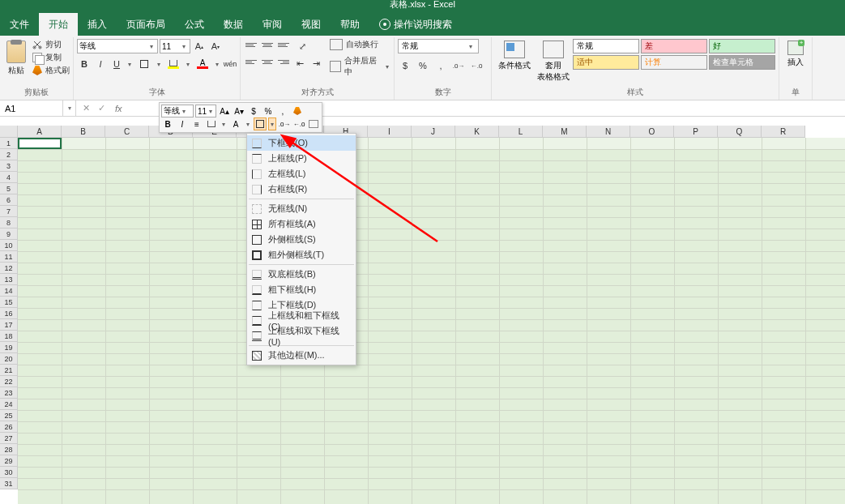  Describe the element at coordinates (83, 131) in the screenshot. I see `column-header-b: B` at that location.